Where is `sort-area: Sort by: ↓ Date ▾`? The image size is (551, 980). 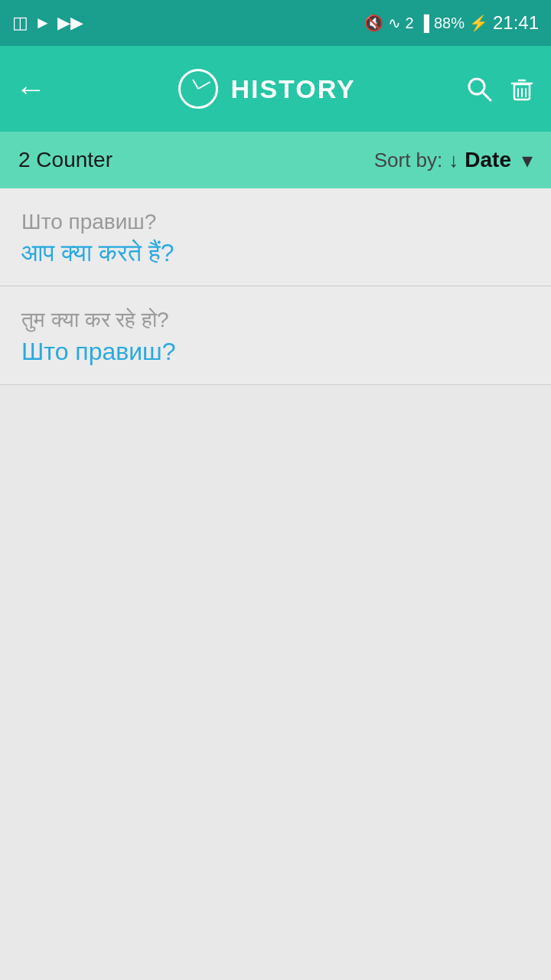 sort-area: Sort by: ↓ Date ▾ is located at coordinates (453, 161).